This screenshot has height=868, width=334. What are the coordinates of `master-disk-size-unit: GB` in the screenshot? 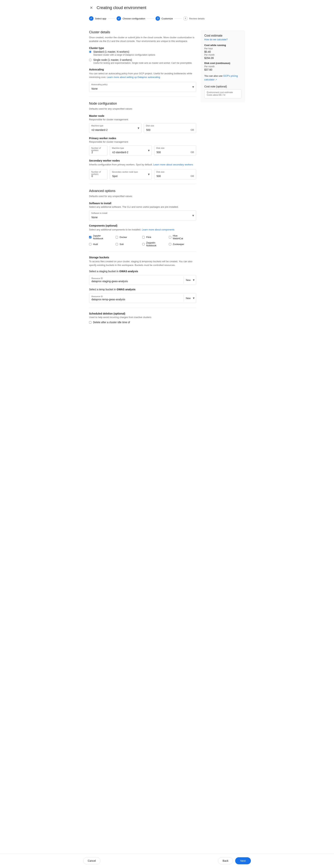 It's located at (192, 130).